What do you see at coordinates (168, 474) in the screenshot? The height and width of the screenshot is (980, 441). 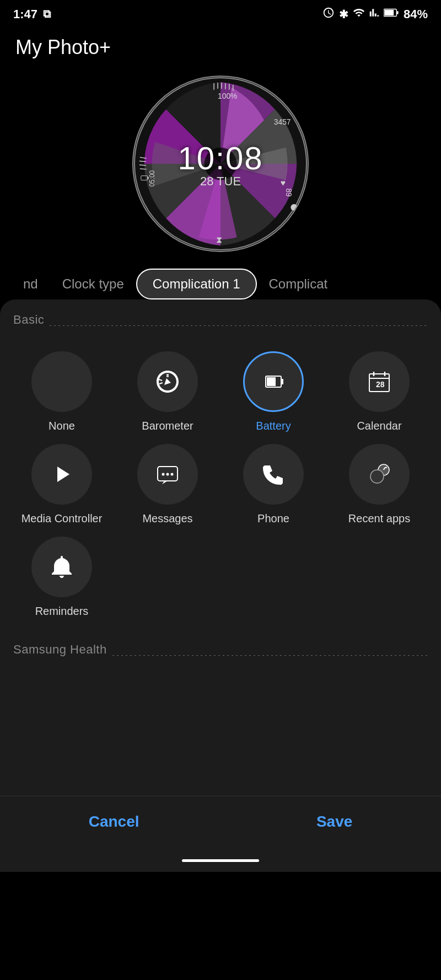 I see `messages-icon` at bounding box center [168, 474].